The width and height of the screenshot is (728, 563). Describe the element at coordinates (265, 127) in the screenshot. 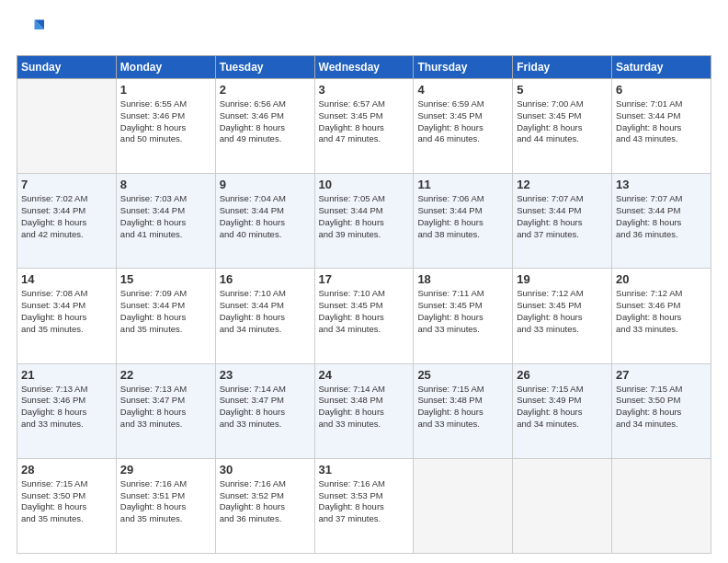

I see `calendar-cell: 2Sunrise: 6:56 AMSunset: 3:46 PMDaylight…` at that location.